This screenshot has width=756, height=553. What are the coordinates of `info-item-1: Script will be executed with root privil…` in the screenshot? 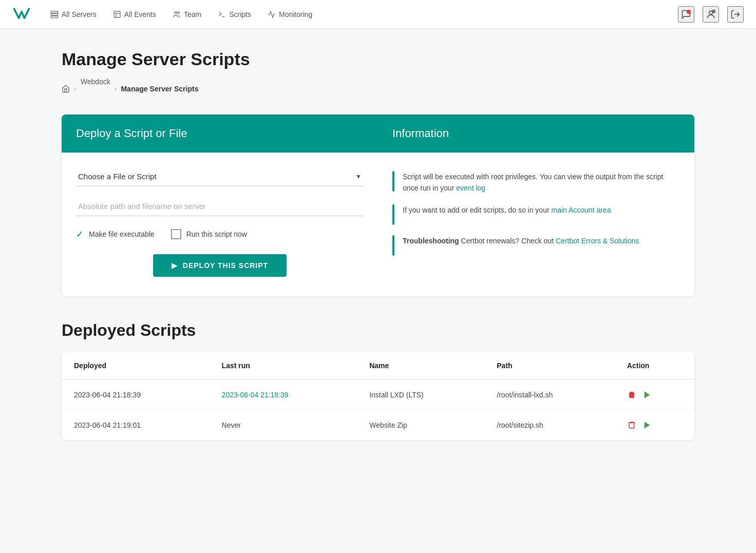 It's located at (536, 183).